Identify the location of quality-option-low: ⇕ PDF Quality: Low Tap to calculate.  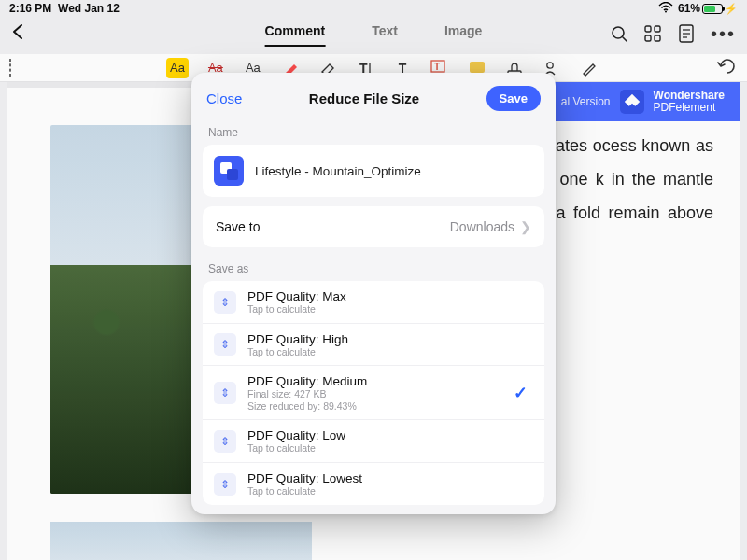
(374, 441).